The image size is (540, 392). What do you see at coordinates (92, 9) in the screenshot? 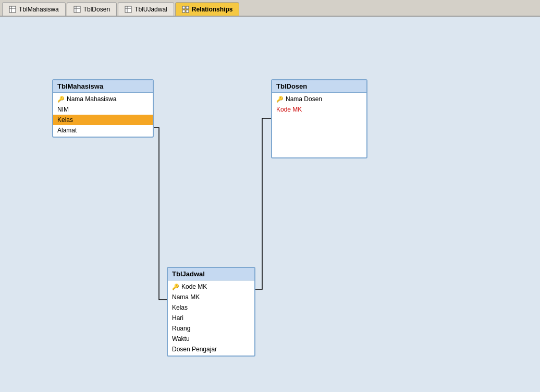
I see `tab-tbl-dosen: TblDosen` at bounding box center [92, 9].